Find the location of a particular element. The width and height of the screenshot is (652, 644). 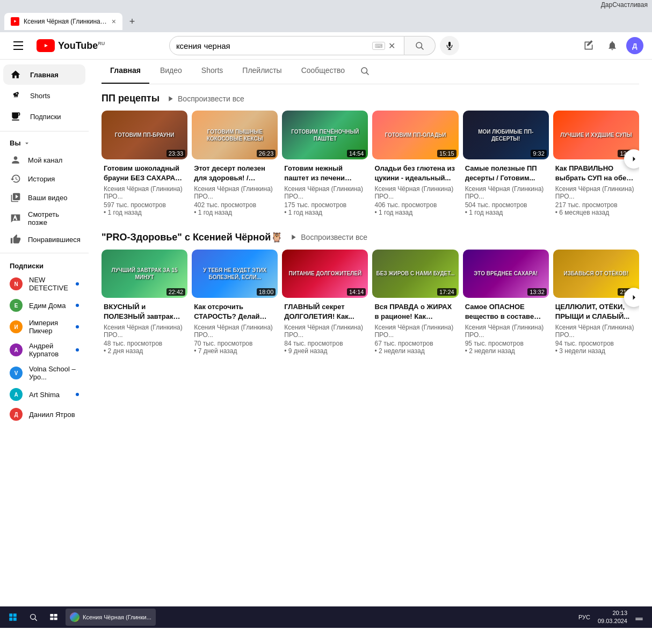

search-input-wrap: ⌨ ✕ is located at coordinates (287, 46).